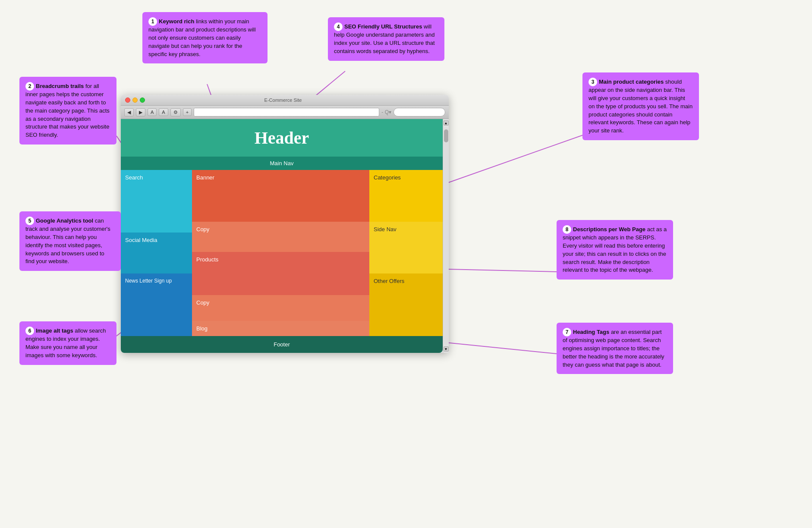 This screenshot has height=528, width=812. I want to click on font-larger-button: A, so click(163, 112).